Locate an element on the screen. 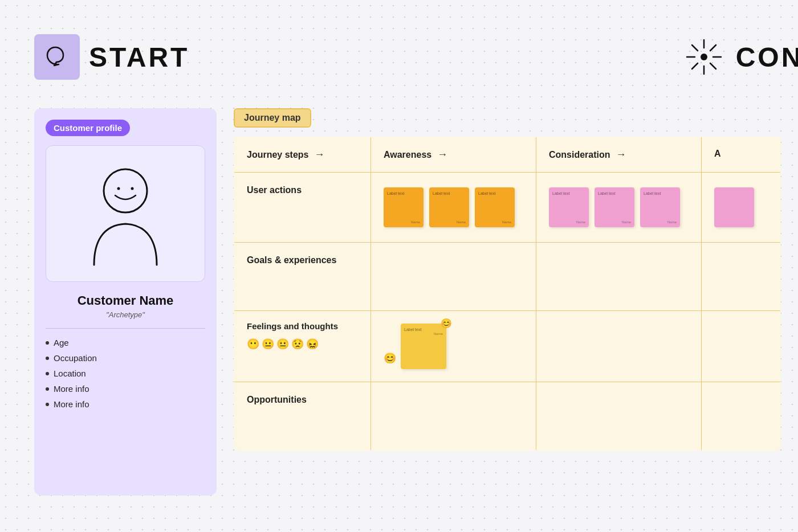 The height and width of the screenshot is (532, 798). customer-profile-label: Customer profile is located at coordinates (88, 128).